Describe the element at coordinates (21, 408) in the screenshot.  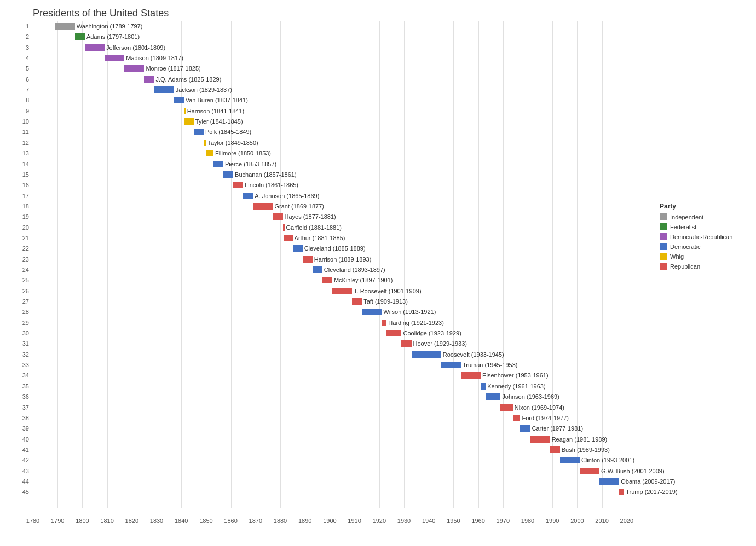
I see `row-number: 37` at that location.